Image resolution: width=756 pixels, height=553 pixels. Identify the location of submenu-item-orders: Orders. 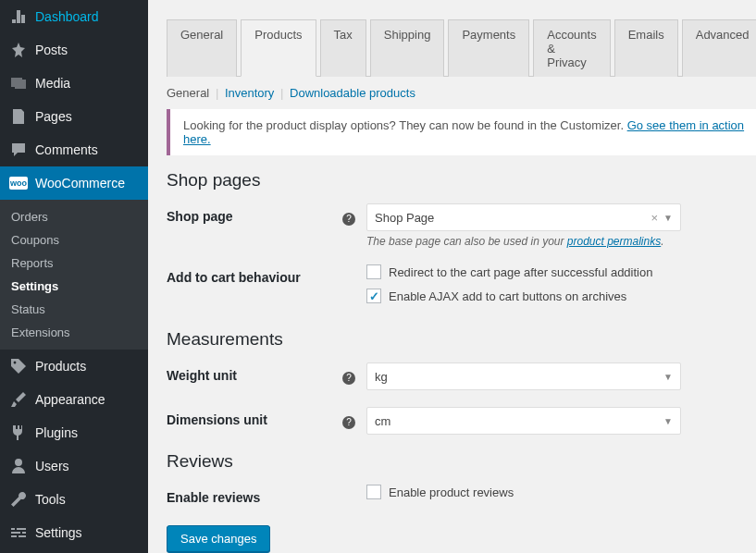
(74, 216).